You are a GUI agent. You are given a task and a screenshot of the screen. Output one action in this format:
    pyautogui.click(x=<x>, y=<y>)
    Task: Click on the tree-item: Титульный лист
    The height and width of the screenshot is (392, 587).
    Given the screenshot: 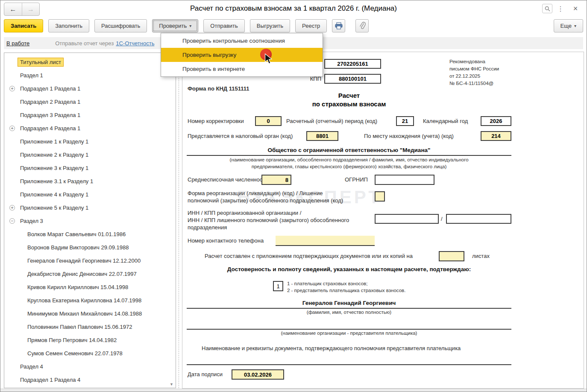 What is the action you would take?
    pyautogui.click(x=90, y=62)
    